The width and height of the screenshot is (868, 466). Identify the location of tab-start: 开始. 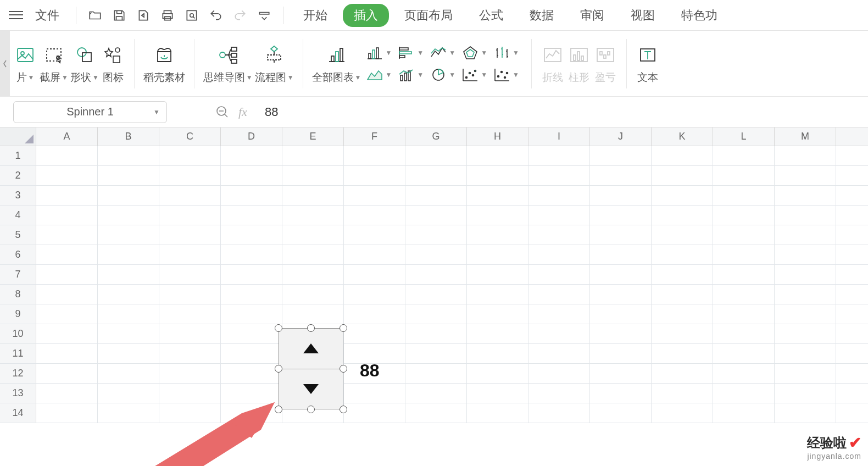
(315, 15).